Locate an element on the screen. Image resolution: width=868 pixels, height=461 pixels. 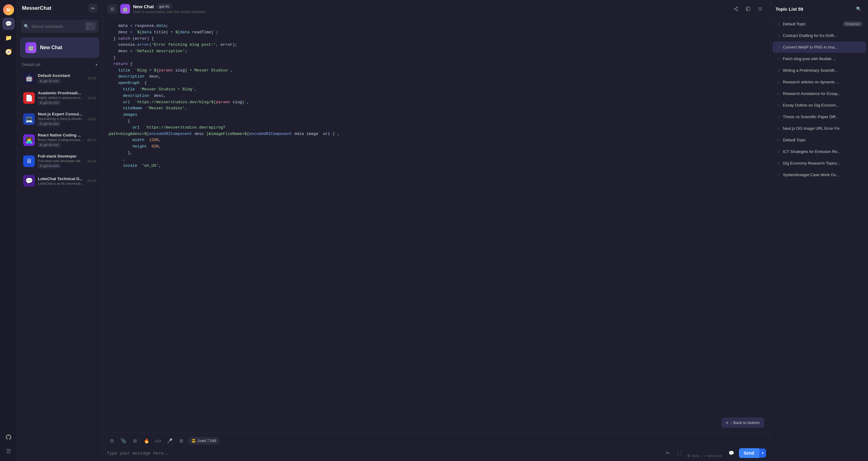
grid-button: ⊞ is located at coordinates (181, 441).